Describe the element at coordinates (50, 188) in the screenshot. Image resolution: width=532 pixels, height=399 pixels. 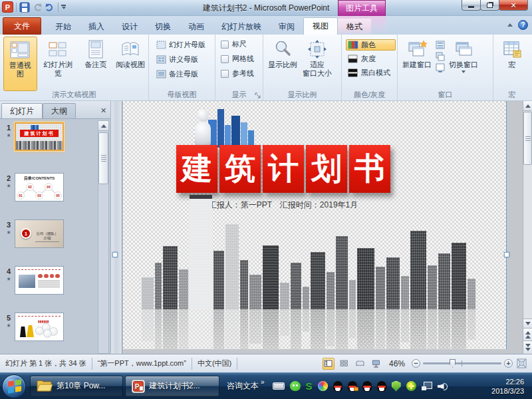
I see `slide-thumbnail-row-2: 2★ 目录/CONTENTS 01 02 03 04 05` at that location.